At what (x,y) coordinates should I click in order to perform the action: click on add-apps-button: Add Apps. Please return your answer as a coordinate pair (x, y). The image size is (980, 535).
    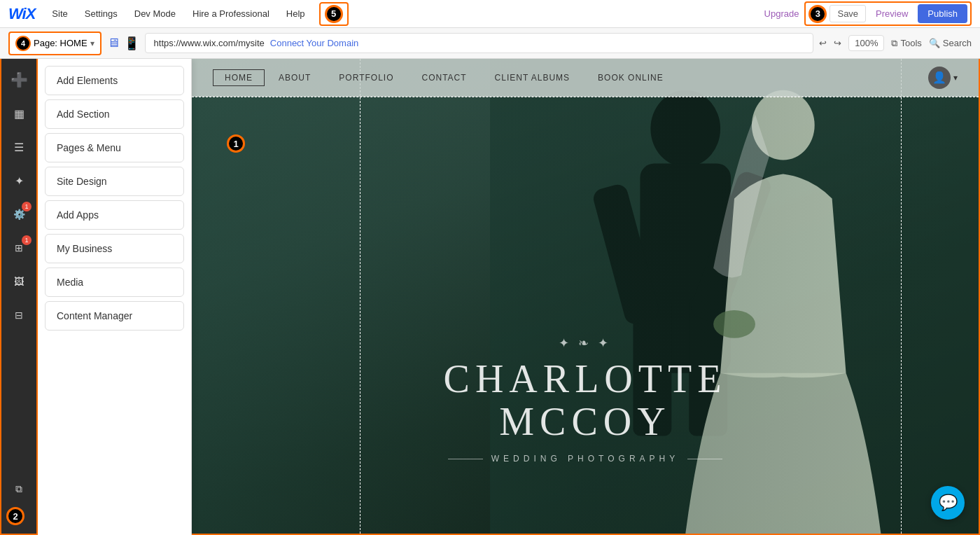
    Looking at the image, I should click on (115, 215).